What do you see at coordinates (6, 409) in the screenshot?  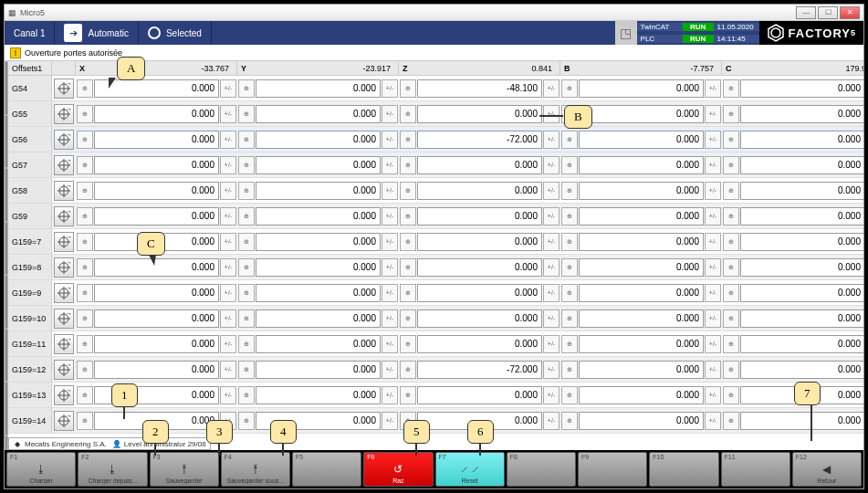 I see `side-button-l7` at bounding box center [6, 409].